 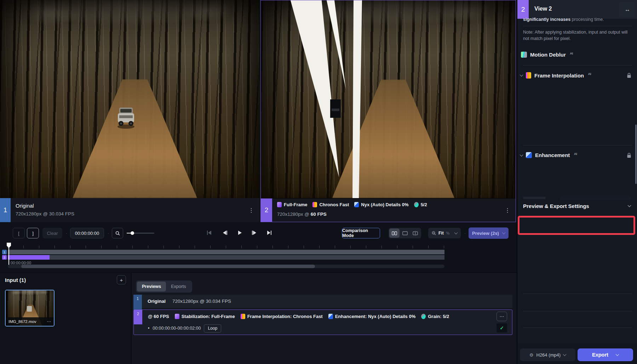 I want to click on tab-previews: Previews, so click(x=151, y=287).